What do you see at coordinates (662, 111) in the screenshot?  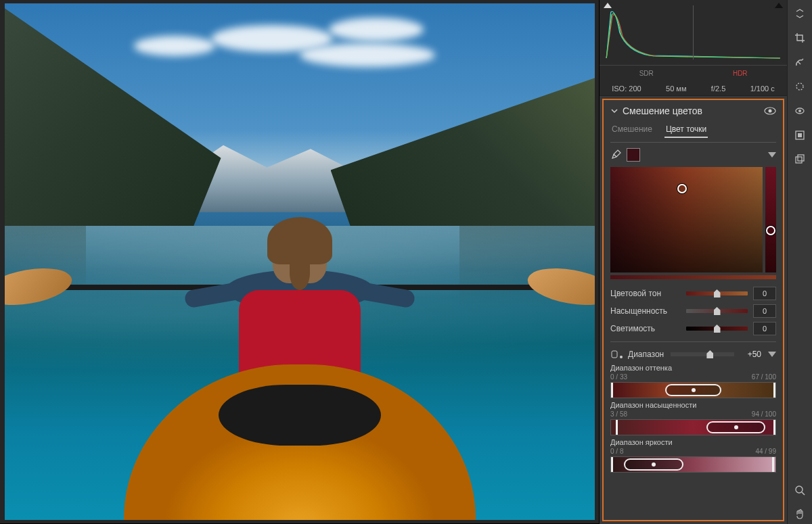 I see `panel-title: Смешение цветов` at bounding box center [662, 111].